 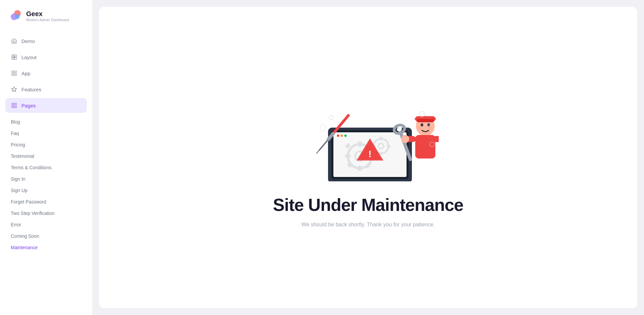 What do you see at coordinates (46, 15) in the screenshot?
I see `logo-area: Geex Modern Admin Dashboard` at bounding box center [46, 15].